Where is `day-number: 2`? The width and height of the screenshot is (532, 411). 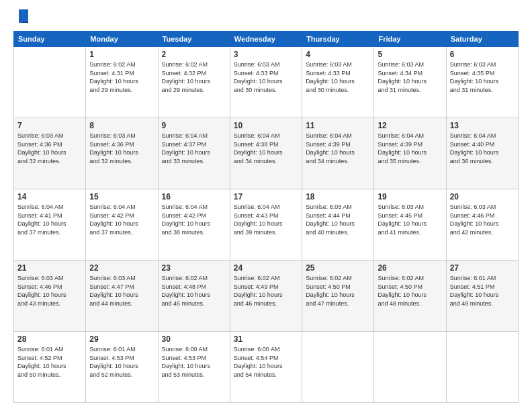
day-number: 2 is located at coordinates (194, 54).